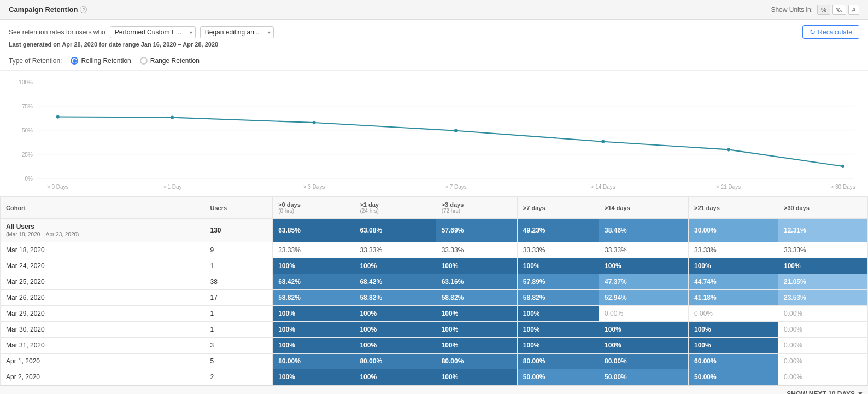  I want to click on table-row: Mar 24, 20201100%100%100%100%100%100%100…, so click(434, 266).